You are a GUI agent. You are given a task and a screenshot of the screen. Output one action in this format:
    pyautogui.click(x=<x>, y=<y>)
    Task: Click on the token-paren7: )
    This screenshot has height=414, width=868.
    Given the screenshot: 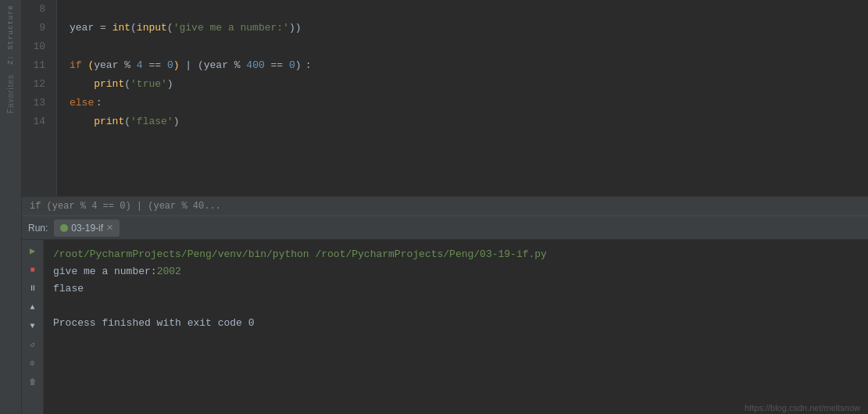 What is the action you would take?
    pyautogui.click(x=170, y=84)
    